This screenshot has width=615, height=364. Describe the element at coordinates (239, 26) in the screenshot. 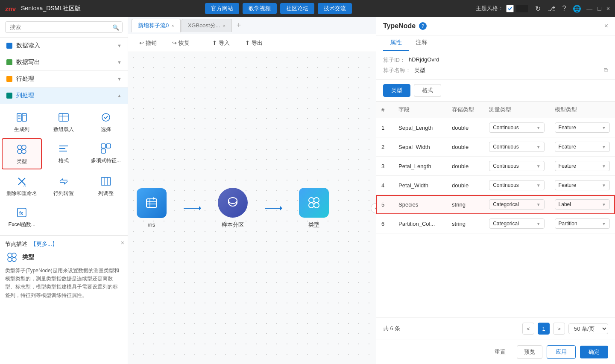

I see `tab-add-btn: +` at that location.